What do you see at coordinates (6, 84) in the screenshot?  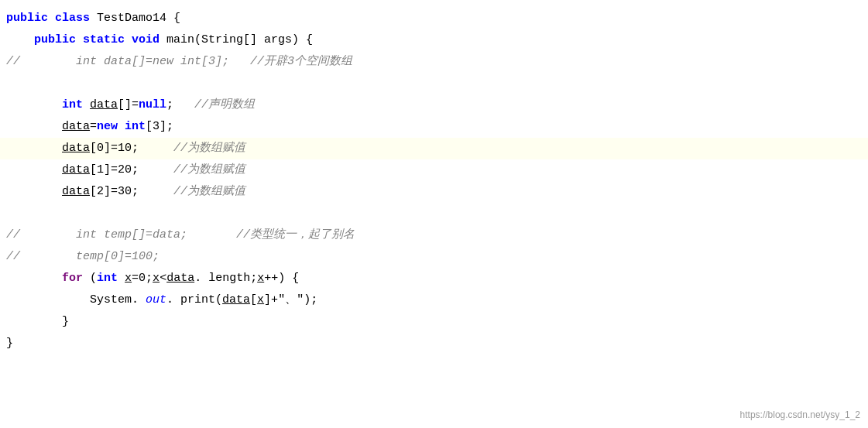 I see `line-4-content` at bounding box center [6, 84].